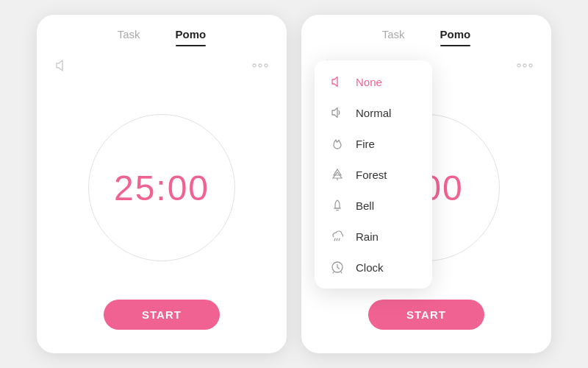 This screenshot has height=368, width=588. What do you see at coordinates (456, 37) in the screenshot?
I see `right-tab-pomo: Pomo` at bounding box center [456, 37].